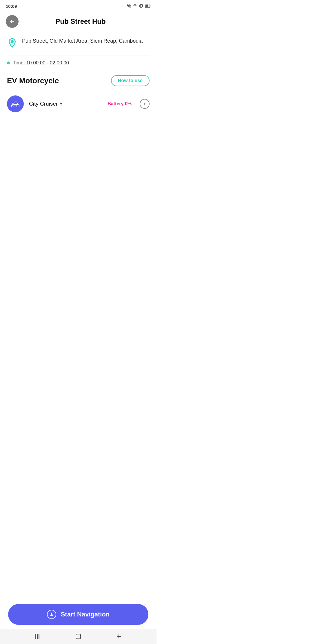 This screenshot has width=313, height=644. What do you see at coordinates (130, 81) in the screenshot?
I see `how-to-use-button: How to use` at bounding box center [130, 81].